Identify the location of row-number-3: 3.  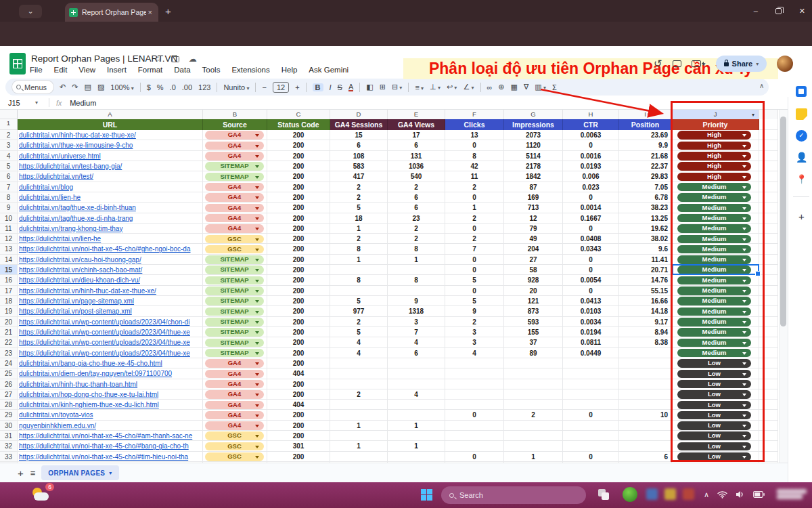
(9, 145).